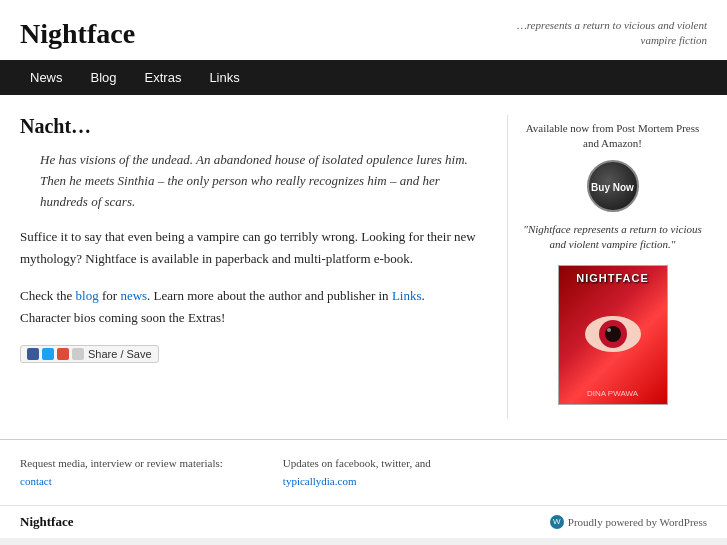 The image size is (727, 545). What do you see at coordinates (612, 136) in the screenshot?
I see `buy-text: Available now from Post Mortem Press and…` at bounding box center [612, 136].